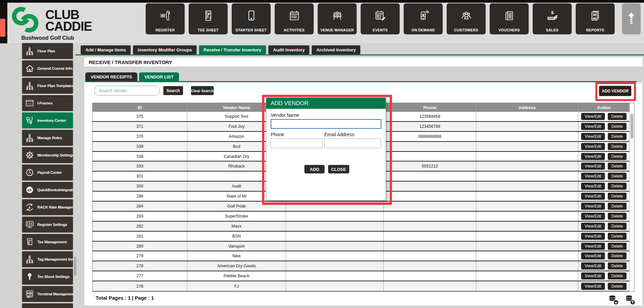 This screenshot has width=644, height=308. What do you see at coordinates (165, 19) in the screenshot?
I see `nav-button: REGISTER` at bounding box center [165, 19].